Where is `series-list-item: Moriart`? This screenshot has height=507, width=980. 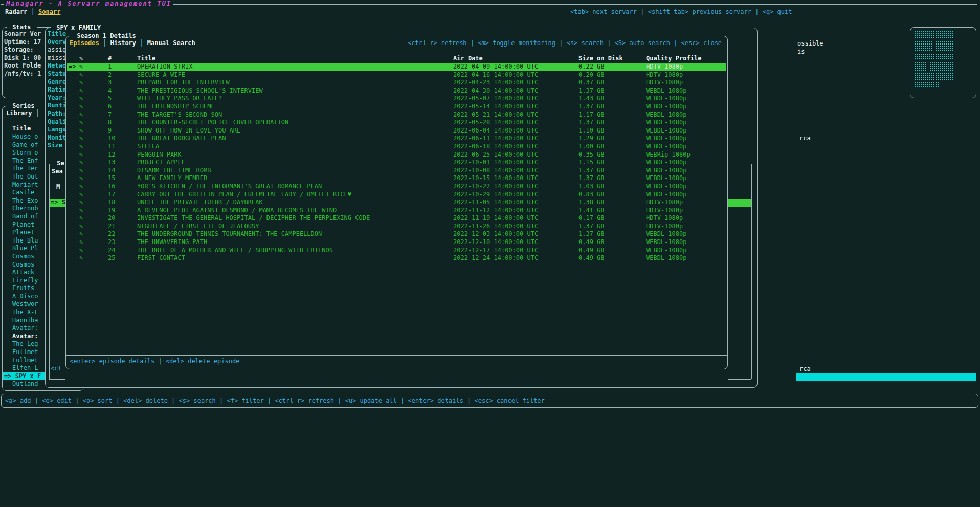 series-list-item: Moriart is located at coordinates (24, 185).